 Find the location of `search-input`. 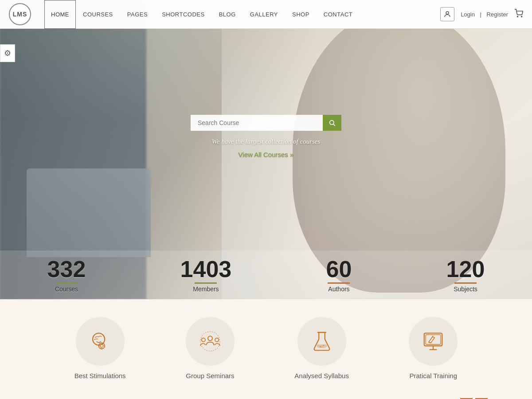

search-input is located at coordinates (257, 123).